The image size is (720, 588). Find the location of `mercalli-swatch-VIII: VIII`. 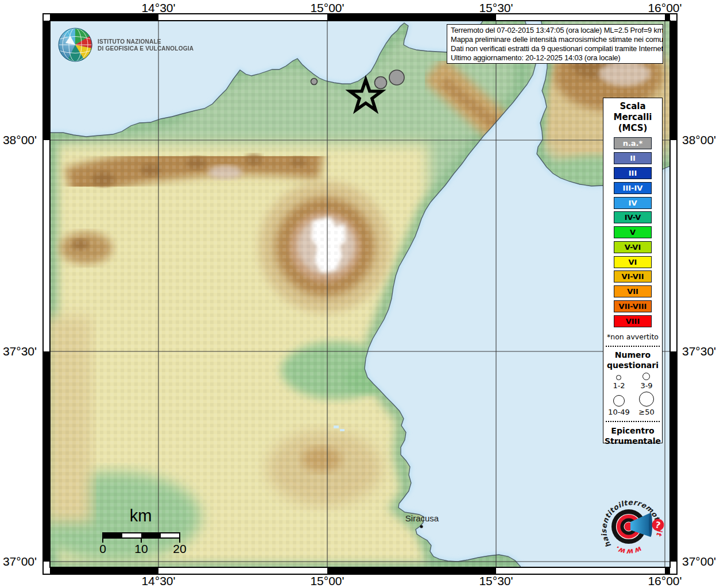

mercalli-swatch-VIII: VIII is located at coordinates (633, 322).